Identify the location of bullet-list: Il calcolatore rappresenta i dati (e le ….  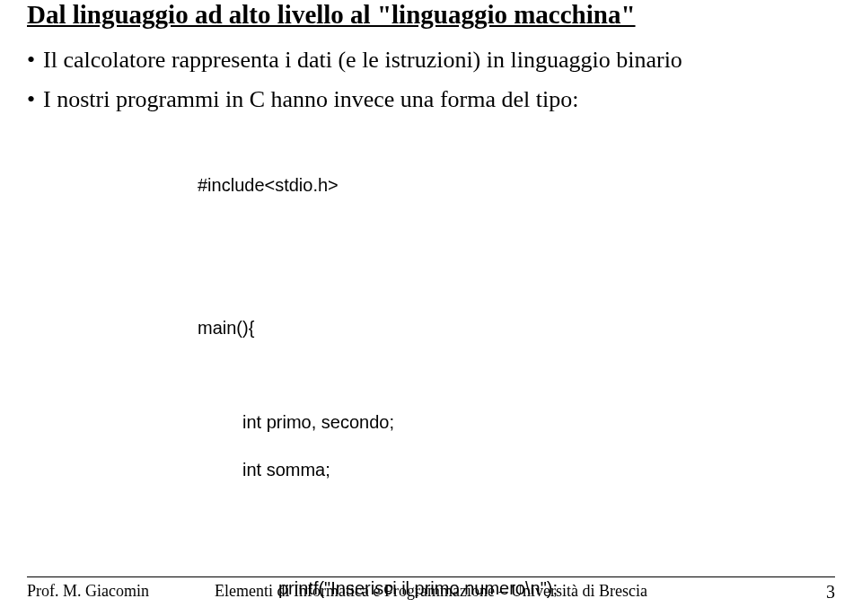
(431, 80).